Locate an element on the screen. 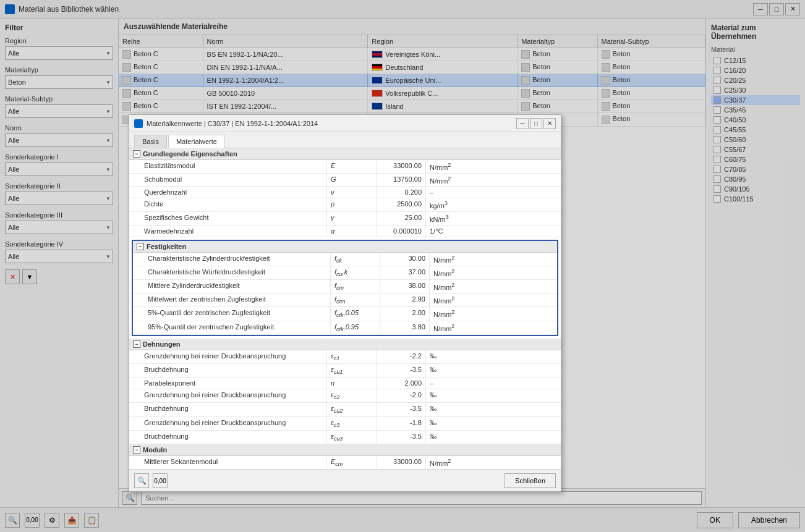 This screenshot has width=805, height=532. property-symbol: fctm is located at coordinates (356, 300).